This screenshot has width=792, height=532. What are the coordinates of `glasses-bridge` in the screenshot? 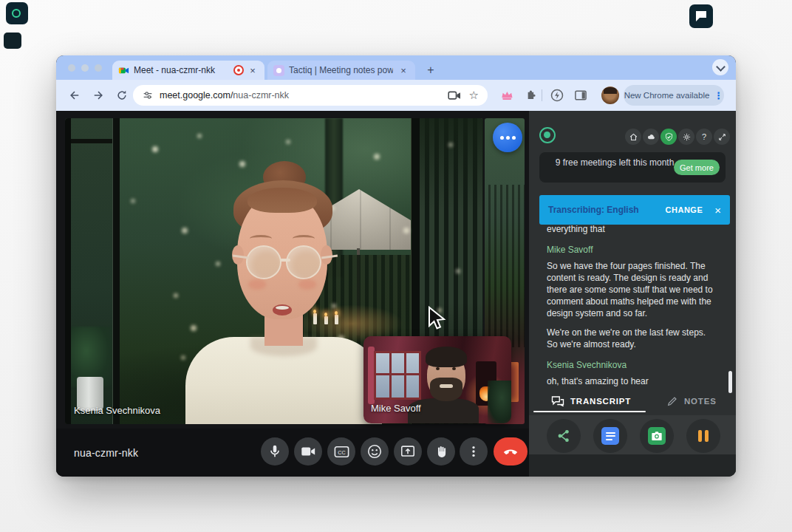 It's located at (285, 260).